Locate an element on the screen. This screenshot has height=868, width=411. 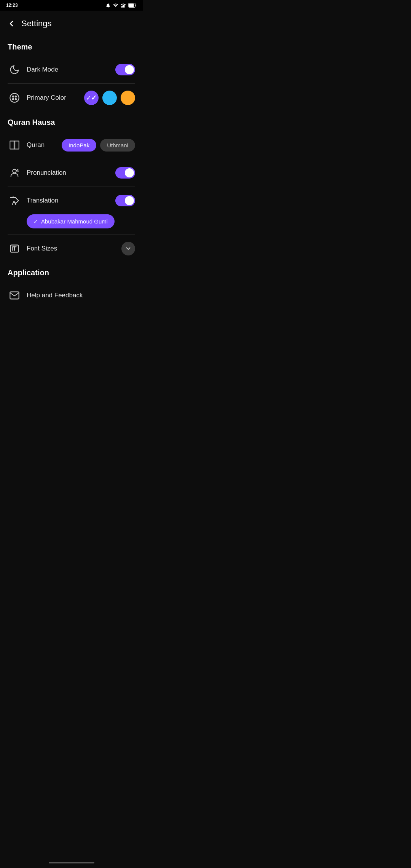
wifi-icon is located at coordinates (116, 5).